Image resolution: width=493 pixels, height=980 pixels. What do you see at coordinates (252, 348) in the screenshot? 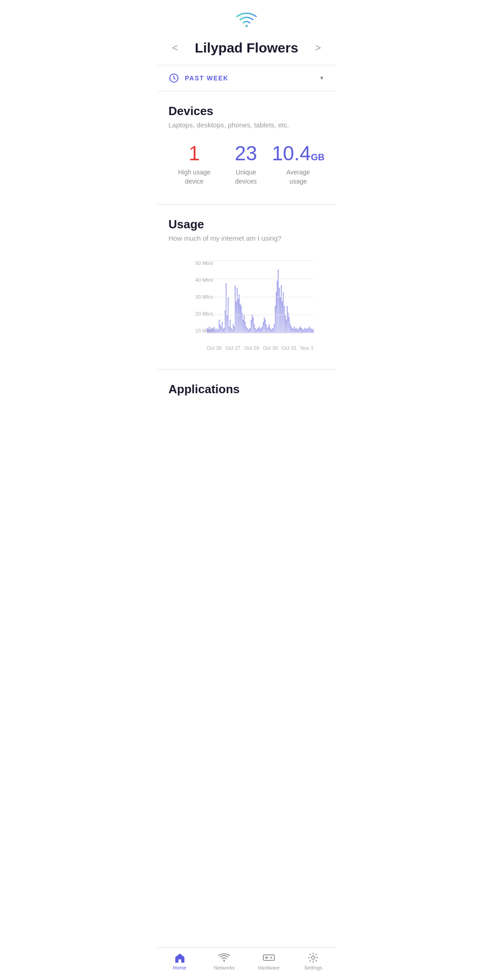
I see `x-label-oct29: Oct 29` at bounding box center [252, 348].